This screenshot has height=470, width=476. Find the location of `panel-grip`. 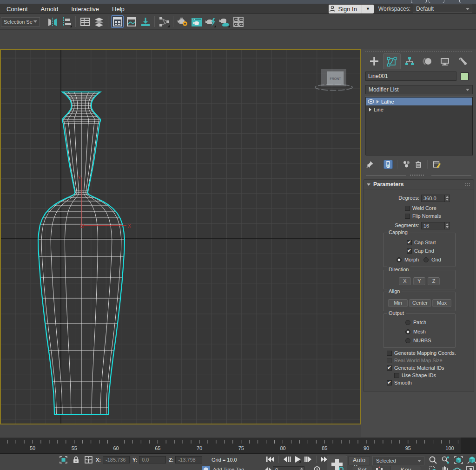

panel-grip is located at coordinates (418, 52).